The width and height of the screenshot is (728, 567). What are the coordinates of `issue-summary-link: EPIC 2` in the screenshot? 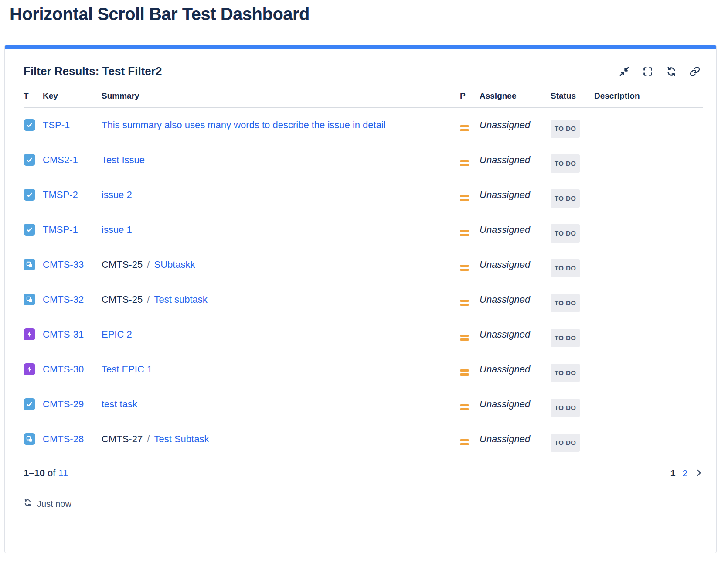 It's located at (117, 334).